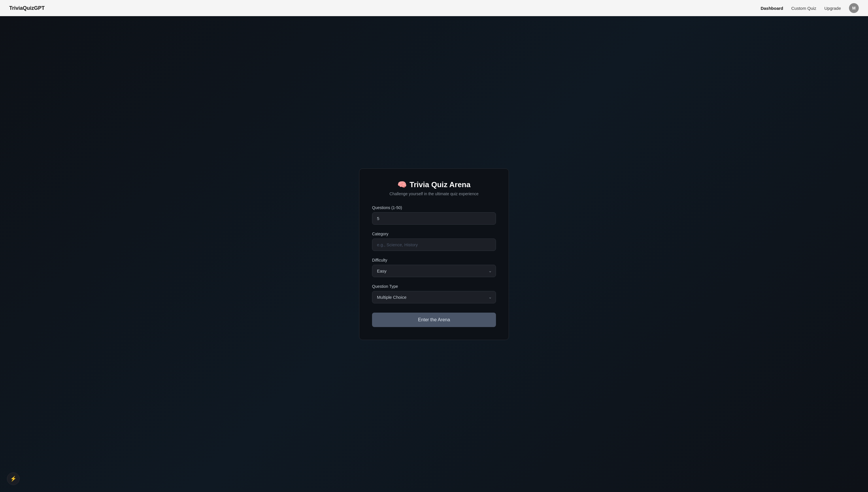  Describe the element at coordinates (434, 207) in the screenshot. I see `questions-label: Questions (1-50)` at that location.